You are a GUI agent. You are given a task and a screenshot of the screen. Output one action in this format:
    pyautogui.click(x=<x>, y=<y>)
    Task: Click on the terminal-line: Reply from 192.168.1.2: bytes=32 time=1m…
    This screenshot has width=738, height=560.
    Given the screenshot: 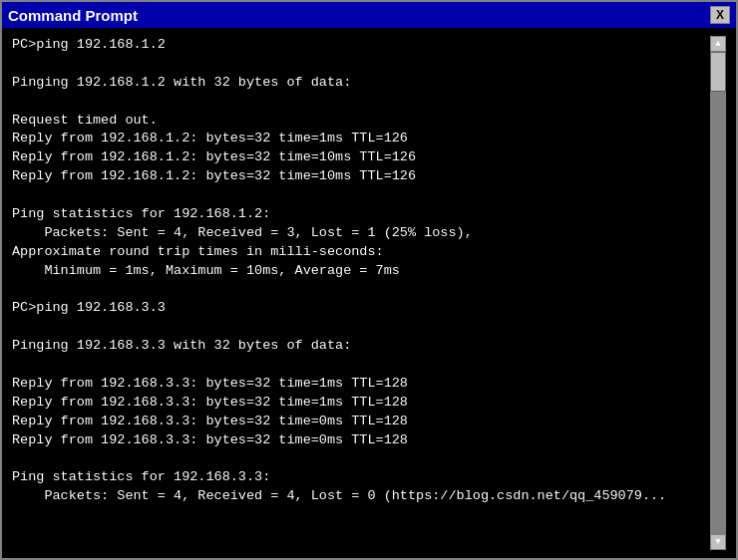 What is the action you would take?
    pyautogui.click(x=359, y=140)
    